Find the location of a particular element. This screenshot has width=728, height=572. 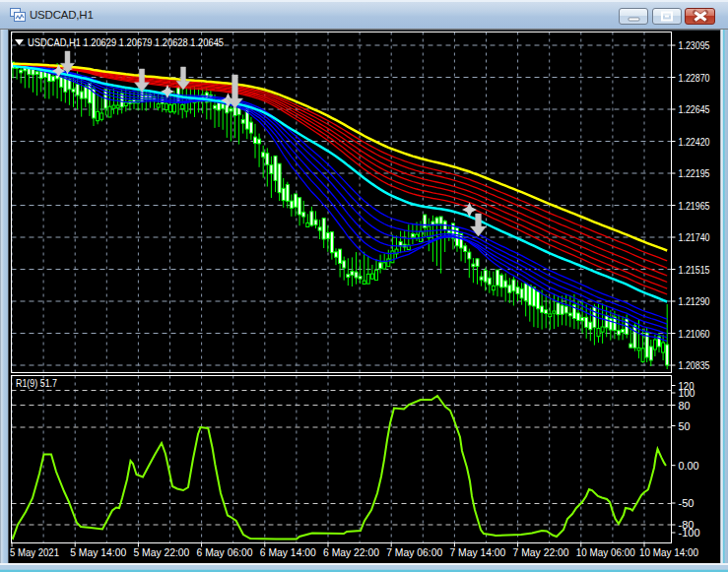

svg-text: 1.21515 is located at coordinates (695, 270).